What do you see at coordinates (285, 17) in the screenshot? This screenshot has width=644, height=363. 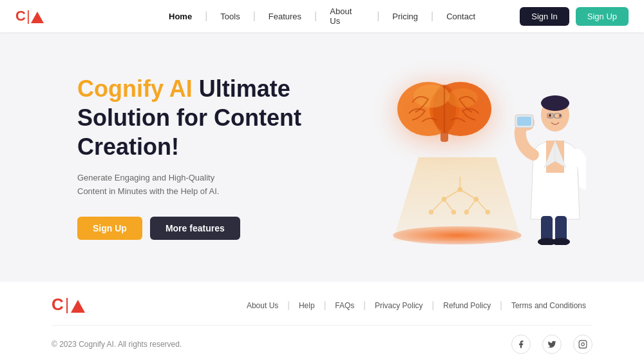 I see `nav-link-features: Features` at bounding box center [285, 17].